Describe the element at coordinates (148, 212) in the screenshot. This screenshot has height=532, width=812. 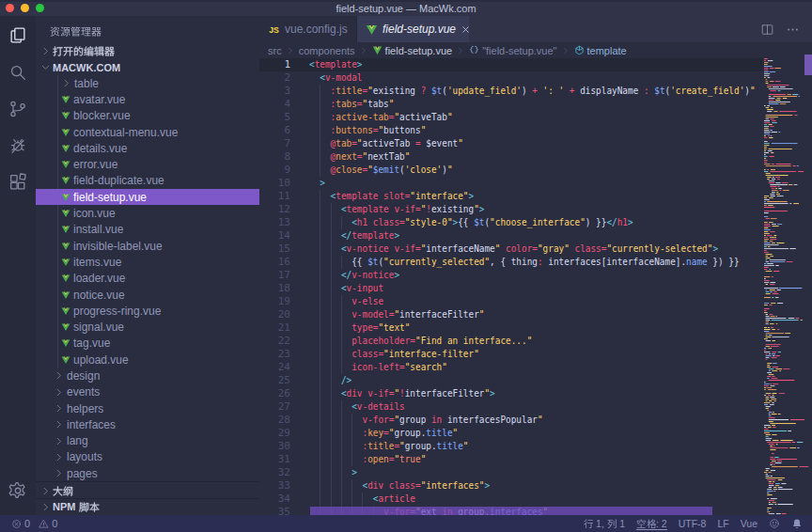
I see `tree-file-icon.vue: icon.vue` at that location.